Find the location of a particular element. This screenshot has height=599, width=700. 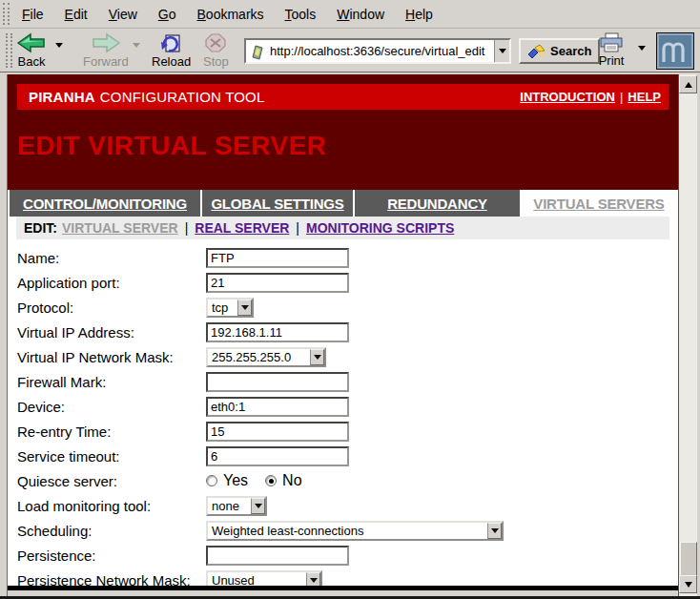

select-virtual-ip-network-mask: 255.255.255.0 is located at coordinates (266, 357).